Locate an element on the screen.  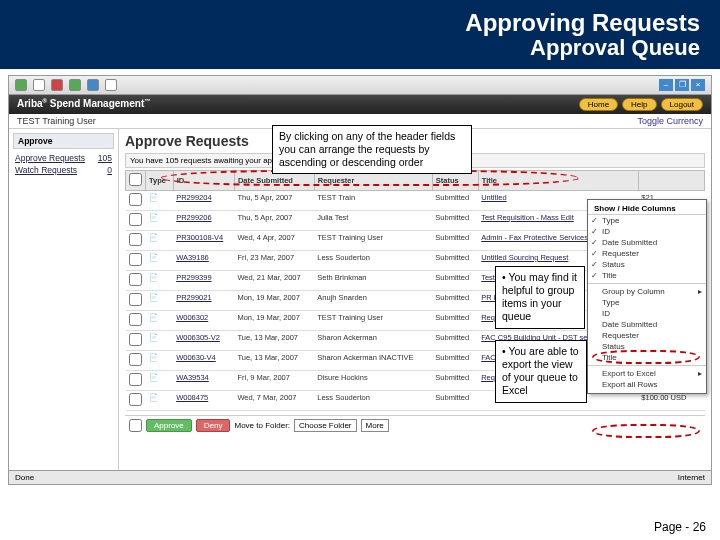
logout-button: Logout is located at coordinates (682, 104).